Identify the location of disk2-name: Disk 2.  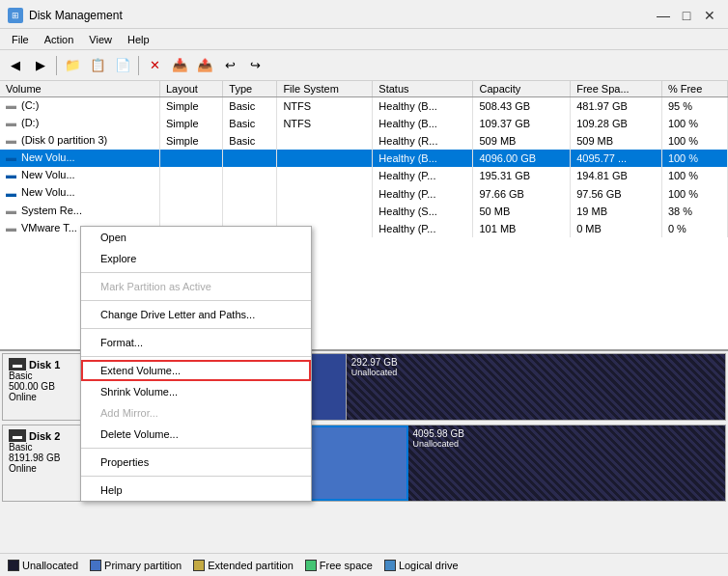
(44, 436).